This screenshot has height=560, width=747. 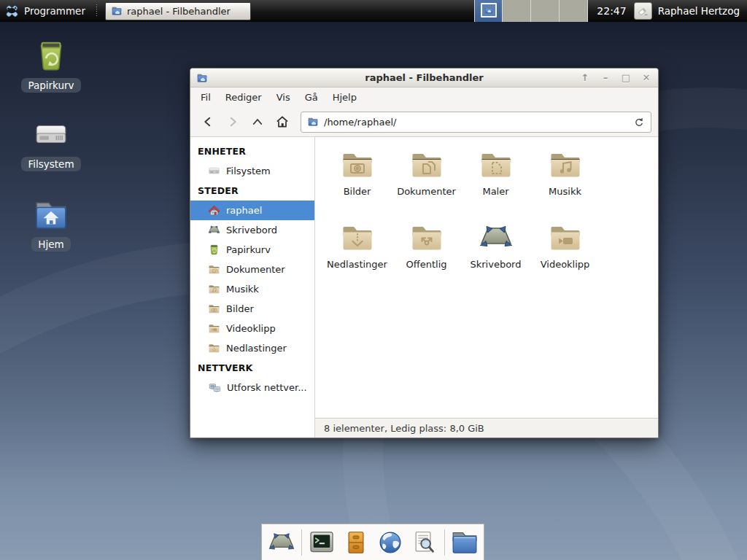 What do you see at coordinates (47, 11) in the screenshot?
I see `applications-menu-button: Programmer` at bounding box center [47, 11].